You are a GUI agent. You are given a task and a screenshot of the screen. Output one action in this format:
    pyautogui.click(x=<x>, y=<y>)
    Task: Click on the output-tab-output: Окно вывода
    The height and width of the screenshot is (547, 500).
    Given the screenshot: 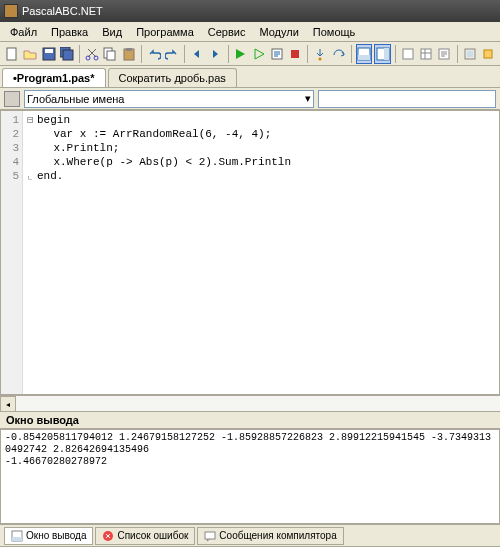 What is the action you would take?
    pyautogui.click(x=48, y=536)
    